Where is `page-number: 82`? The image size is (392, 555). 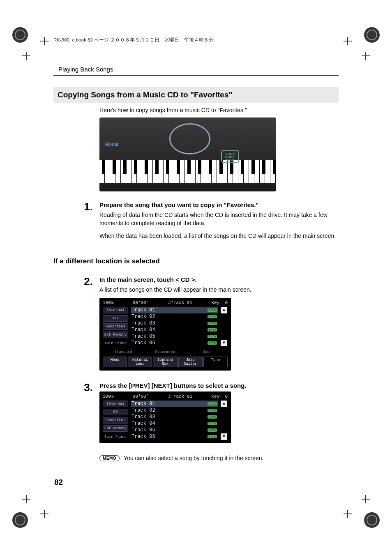
page-number: 82 is located at coordinates (196, 482).